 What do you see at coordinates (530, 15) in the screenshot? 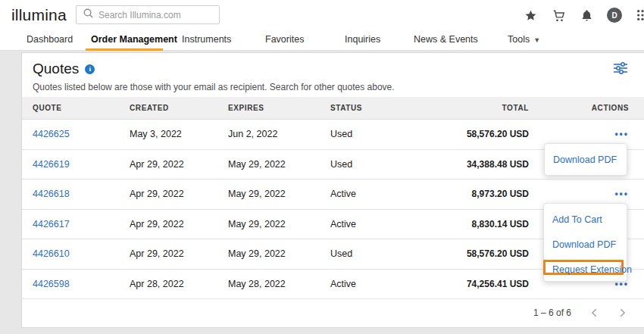
I see `favorites-star-icon` at bounding box center [530, 15].